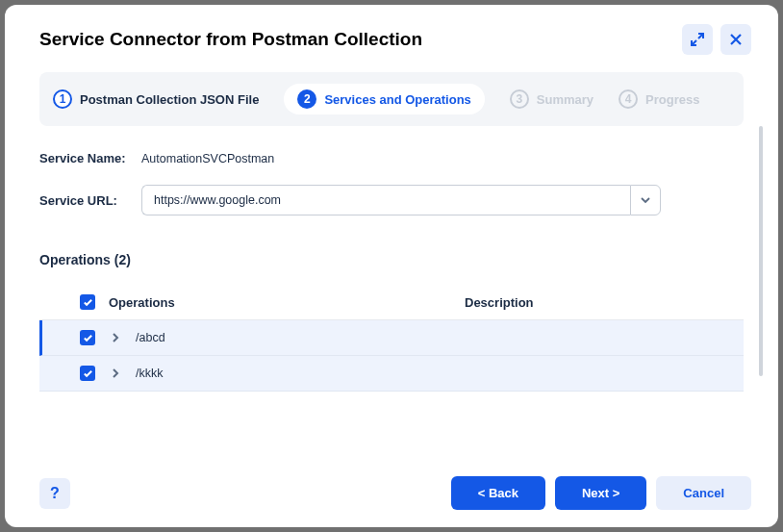  Describe the element at coordinates (231, 39) in the screenshot. I see `page-title: Service Connector from Postman Collectio…` at that location.